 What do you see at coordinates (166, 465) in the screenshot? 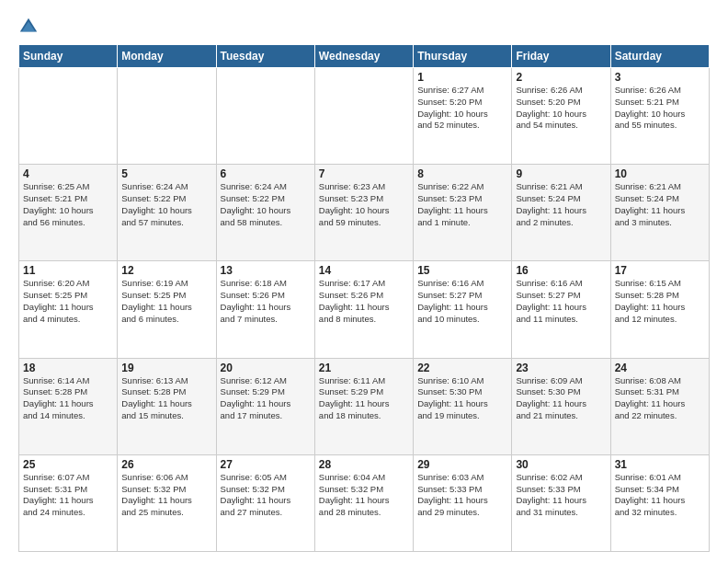
I see `day-number: 26` at bounding box center [166, 465].